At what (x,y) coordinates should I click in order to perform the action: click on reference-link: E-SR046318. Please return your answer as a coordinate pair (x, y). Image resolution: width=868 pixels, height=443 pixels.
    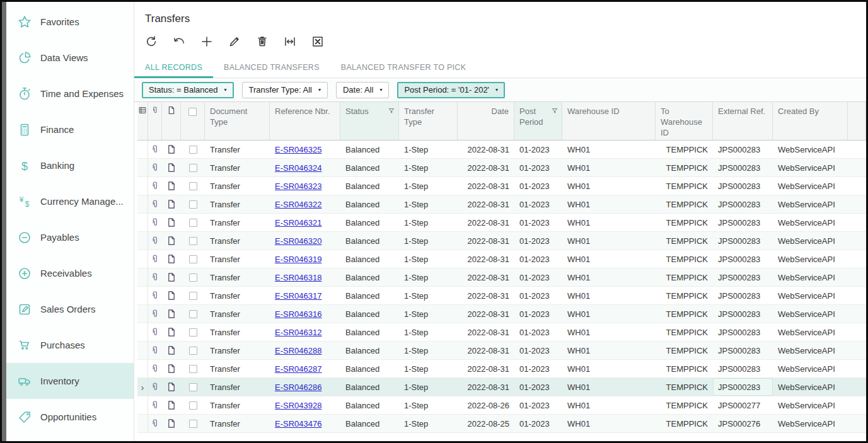
    Looking at the image, I should click on (298, 277).